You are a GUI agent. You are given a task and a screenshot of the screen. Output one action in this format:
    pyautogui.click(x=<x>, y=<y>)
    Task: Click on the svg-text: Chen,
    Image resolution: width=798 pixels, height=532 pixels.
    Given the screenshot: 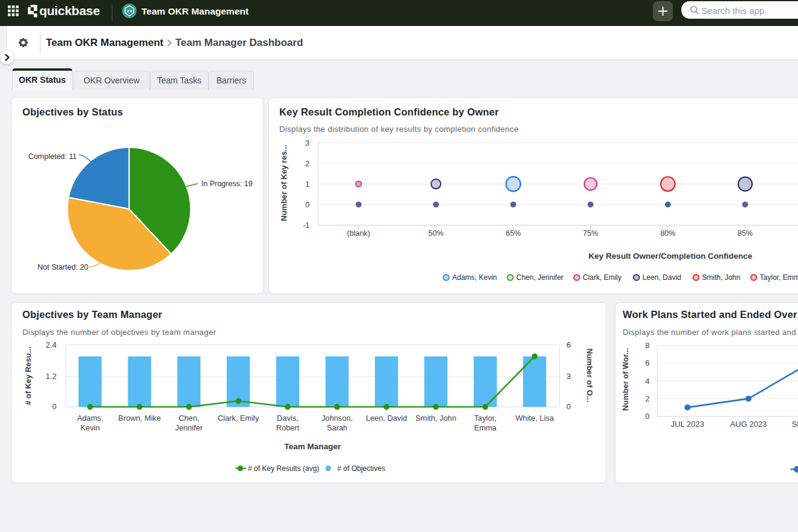 What is the action you would take?
    pyautogui.click(x=189, y=418)
    